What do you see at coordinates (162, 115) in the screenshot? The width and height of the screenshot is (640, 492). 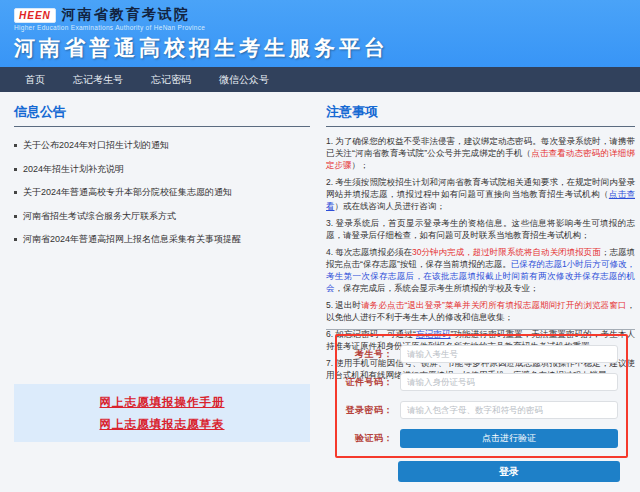 I see `announcements-title: 信息公告` at bounding box center [162, 115].